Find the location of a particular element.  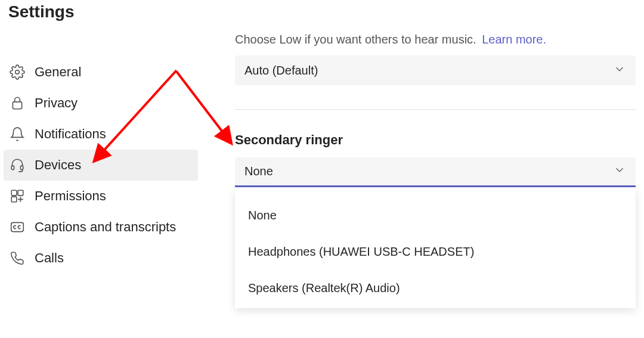

gear-icon is located at coordinates (17, 72).